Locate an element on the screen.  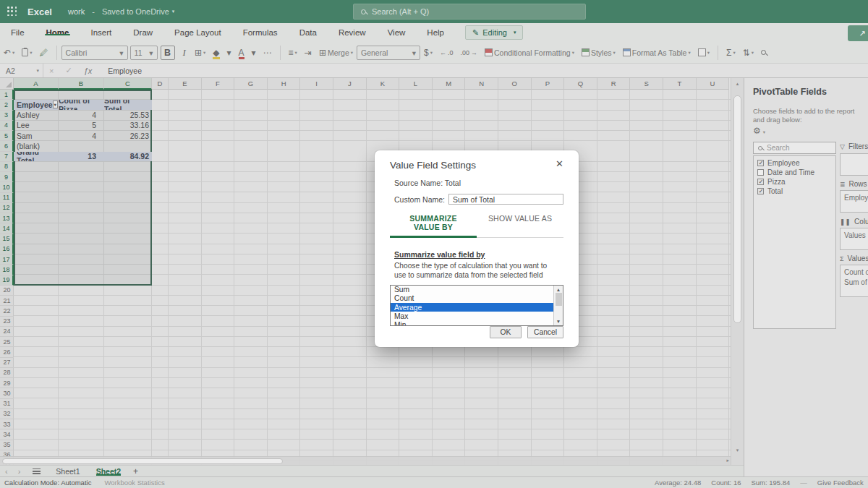
option-min: Min is located at coordinates (472, 324).